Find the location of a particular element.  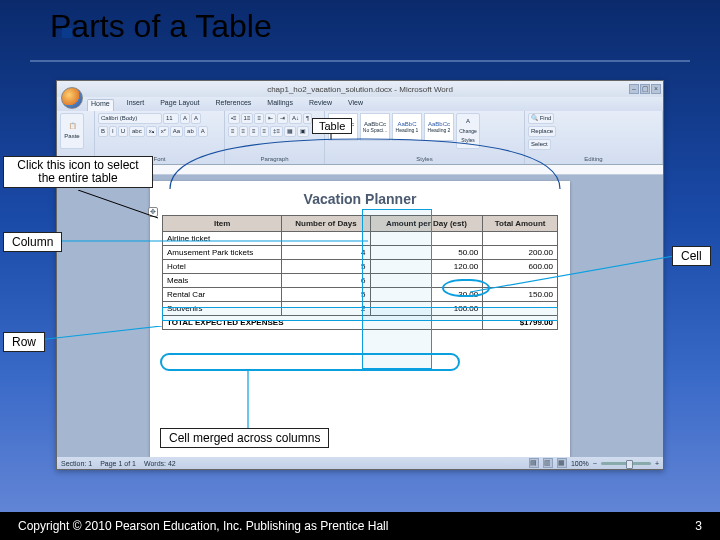

bold-button: B is located at coordinates (103, 132).